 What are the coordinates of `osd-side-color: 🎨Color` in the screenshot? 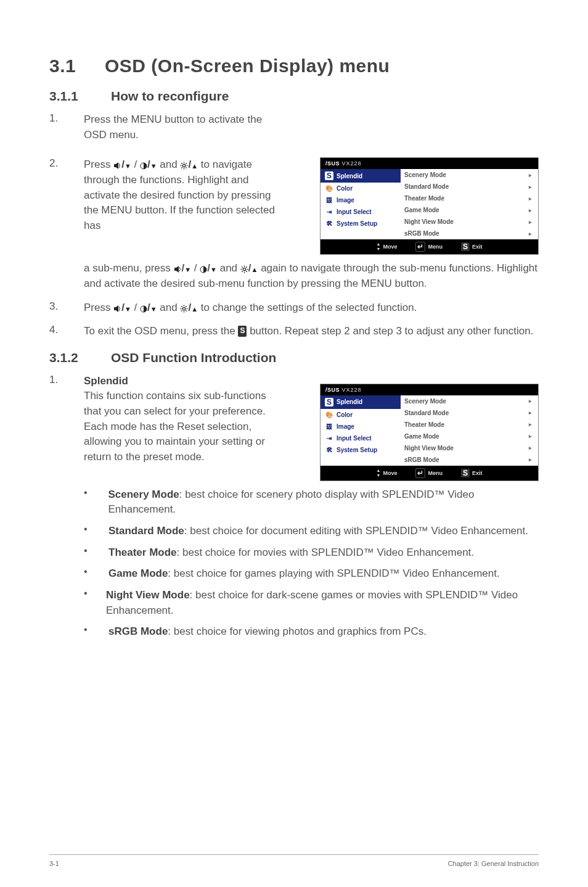 It's located at (361, 415).